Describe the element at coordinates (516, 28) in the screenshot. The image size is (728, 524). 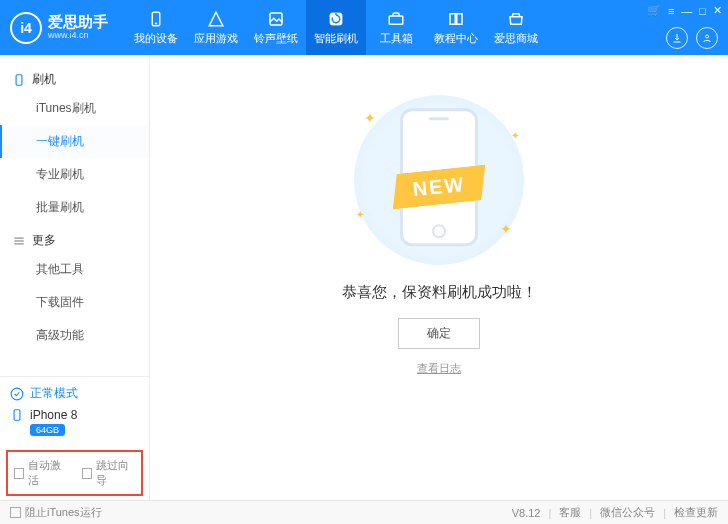
I see `nav-store: 爱思商城` at that location.